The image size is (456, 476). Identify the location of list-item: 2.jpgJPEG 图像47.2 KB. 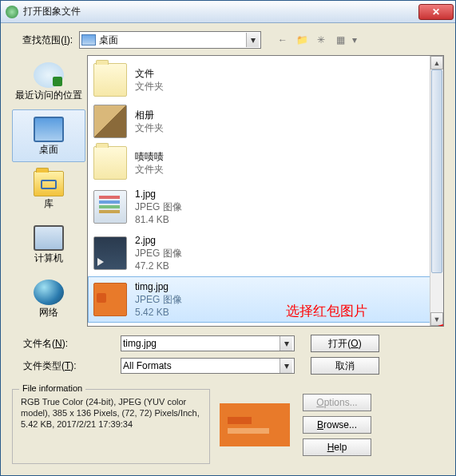
(265, 253).